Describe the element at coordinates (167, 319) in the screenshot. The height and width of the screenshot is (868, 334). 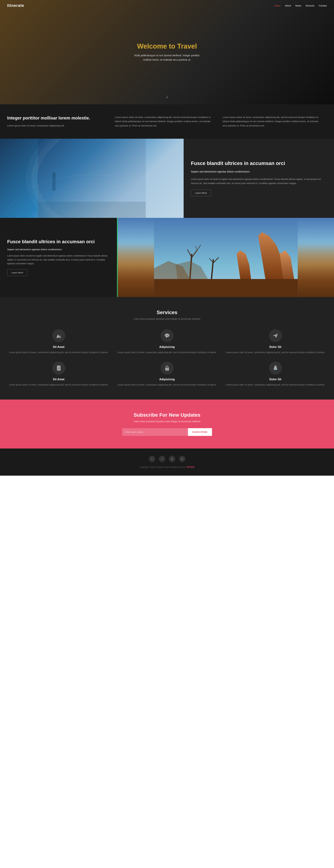
I see `services-subtitle: Ante metus praesent faucibus ante intege…` at that location.